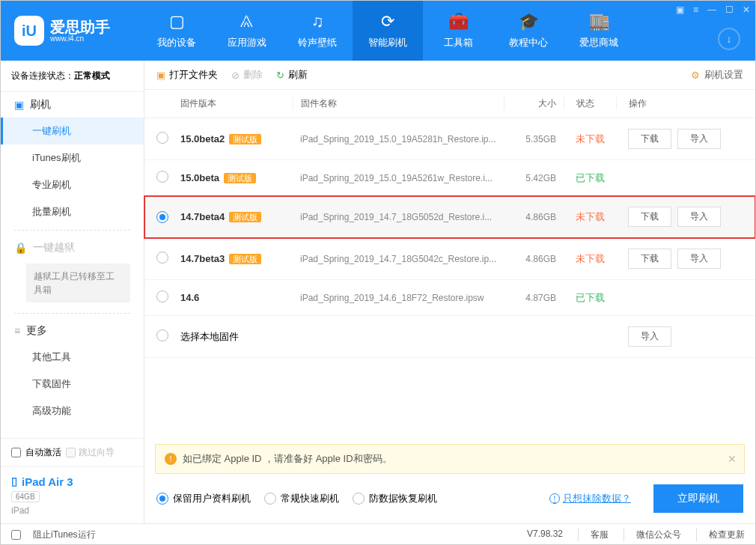 The width and height of the screenshot is (756, 545). Describe the element at coordinates (72, 411) in the screenshot. I see `sidebar-more-item-2: 高级功能` at that location.